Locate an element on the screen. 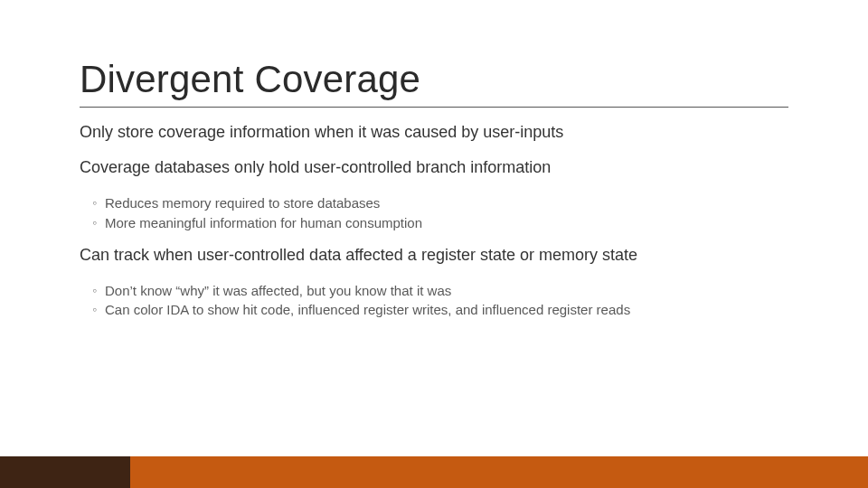 This screenshot has width=868, height=488. decorative-bottom-bar is located at coordinates (434, 472).